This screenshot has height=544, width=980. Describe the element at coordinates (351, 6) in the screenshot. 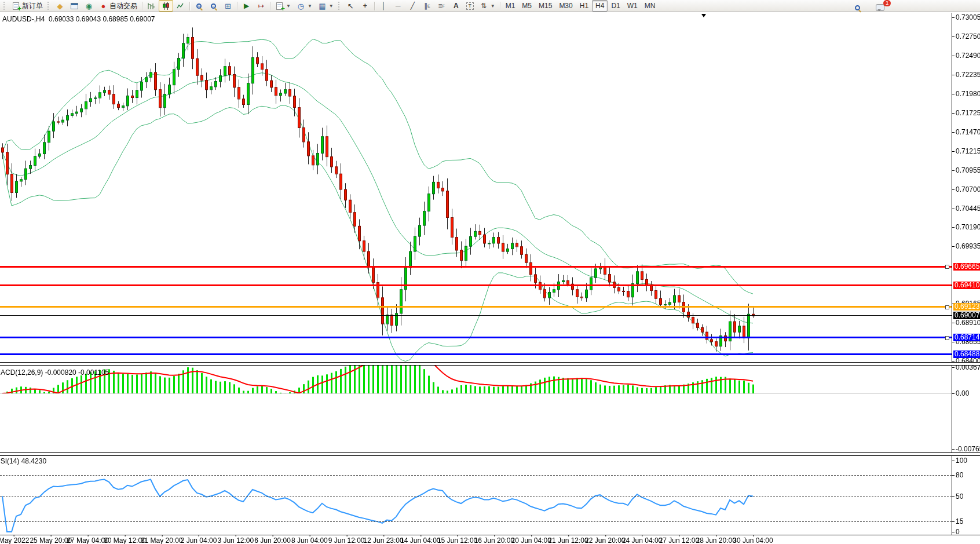

I see `cursor-tool-button: ↖` at that location.